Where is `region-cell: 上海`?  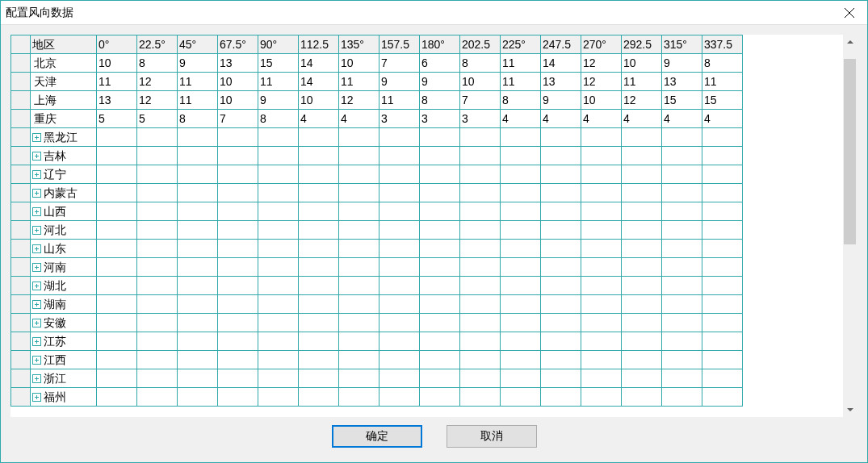 region-cell: 上海 is located at coordinates (64, 100).